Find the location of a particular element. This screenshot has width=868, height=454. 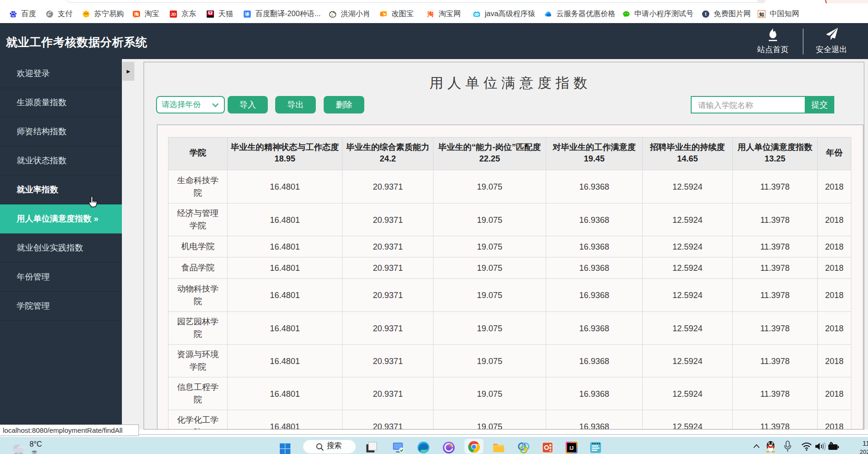

svg-text: JD is located at coordinates (174, 14).